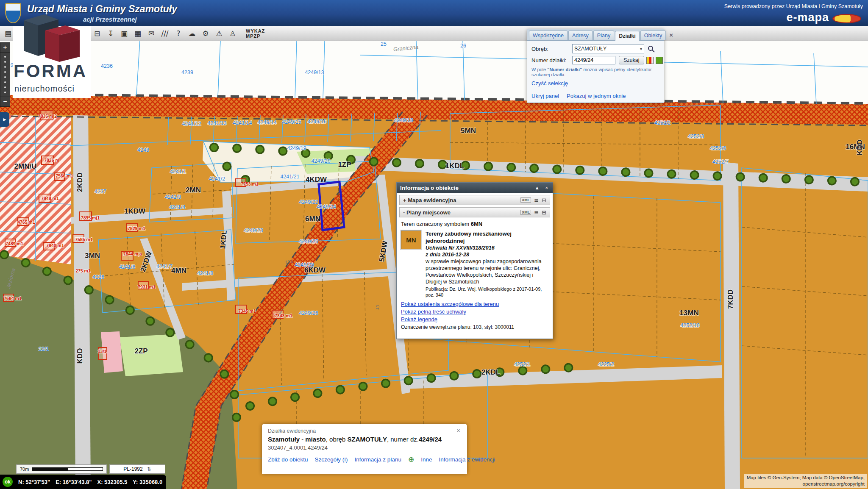 This screenshot has width=868, height=489. Describe the element at coordinates (847, 19) in the screenshot. I see `geo-system-logo` at that location.